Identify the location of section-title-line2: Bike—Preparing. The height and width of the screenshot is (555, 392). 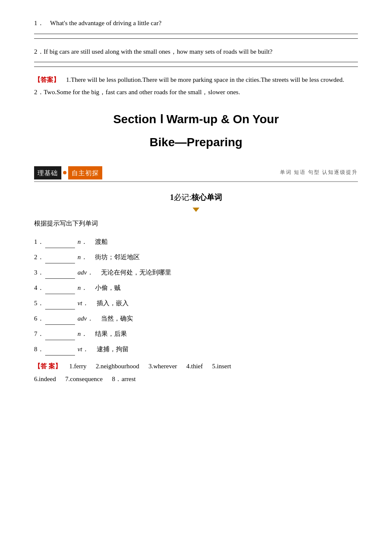
(196, 142).